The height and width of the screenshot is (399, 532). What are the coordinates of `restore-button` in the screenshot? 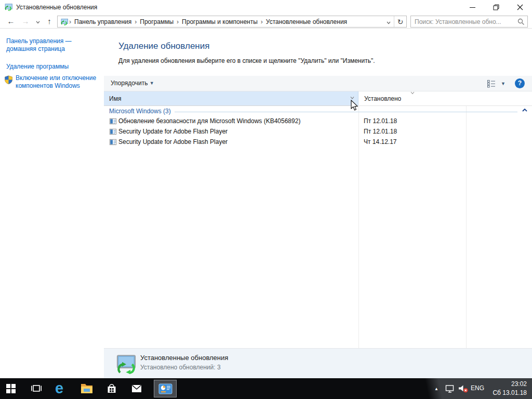 It's located at (496, 7).